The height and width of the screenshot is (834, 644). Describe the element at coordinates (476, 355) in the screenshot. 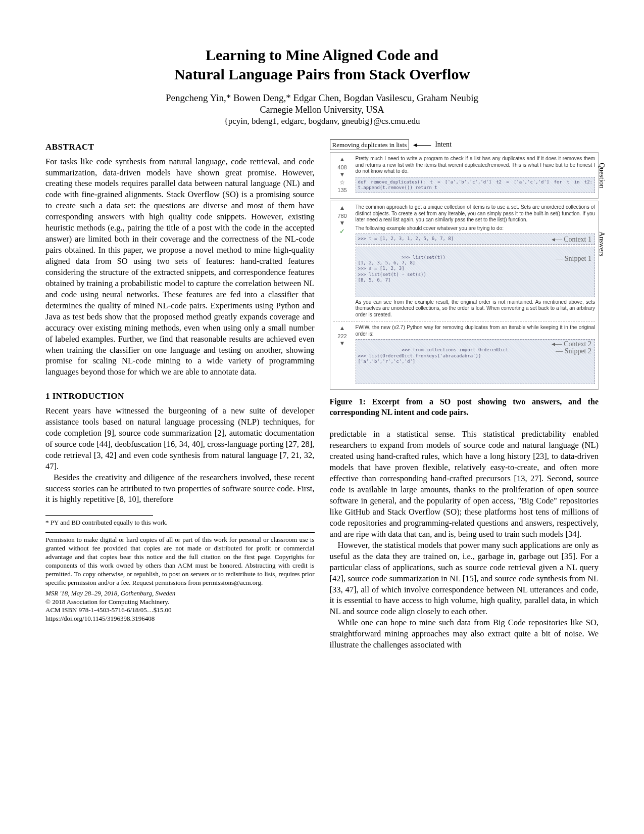

I see `answer2-content: FWIW, the new (v2.7) Python way for remo…` at that location.